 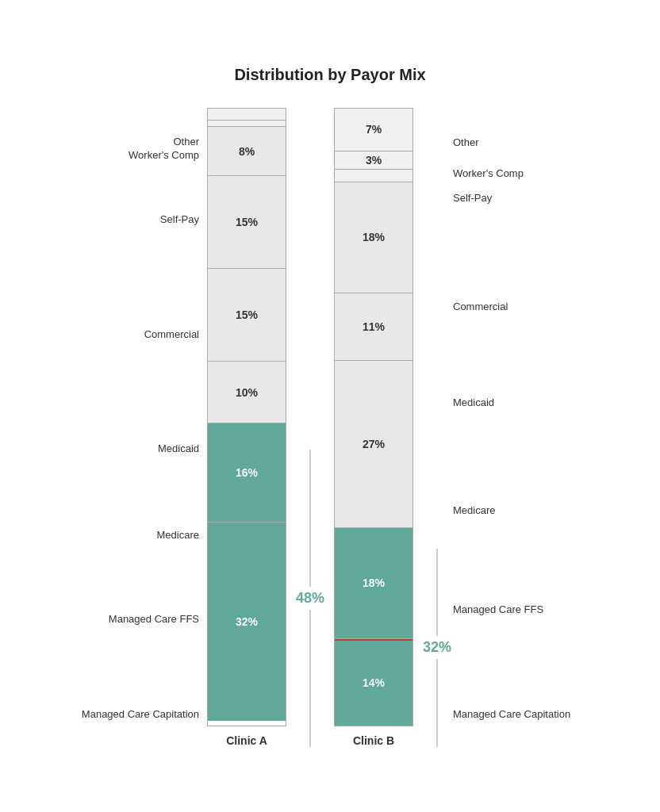 I want to click on label-medicare-left: Medicare, so click(x=178, y=536).